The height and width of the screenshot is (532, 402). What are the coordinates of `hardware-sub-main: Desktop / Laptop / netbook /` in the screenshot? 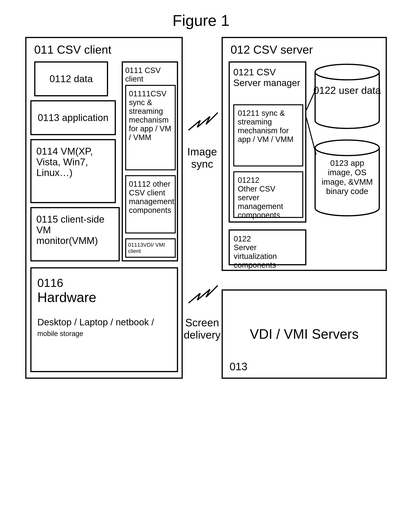 It's located at (96, 322).